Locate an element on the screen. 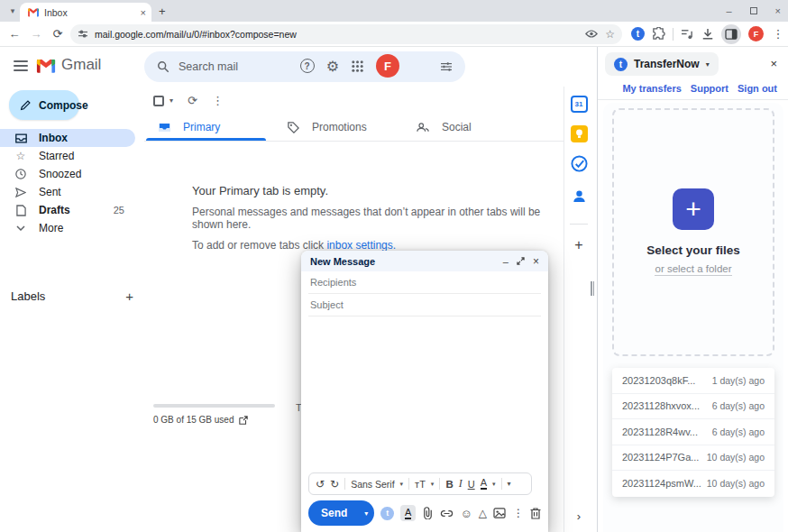  forward-icon: → is located at coordinates (36, 34).